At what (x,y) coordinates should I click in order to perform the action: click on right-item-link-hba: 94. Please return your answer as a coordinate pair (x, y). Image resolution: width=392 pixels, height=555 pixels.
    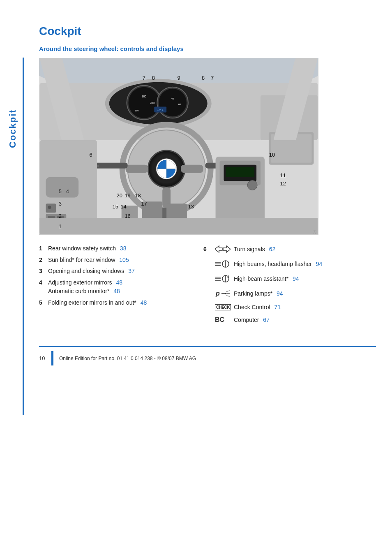
    Looking at the image, I should click on (296, 279).